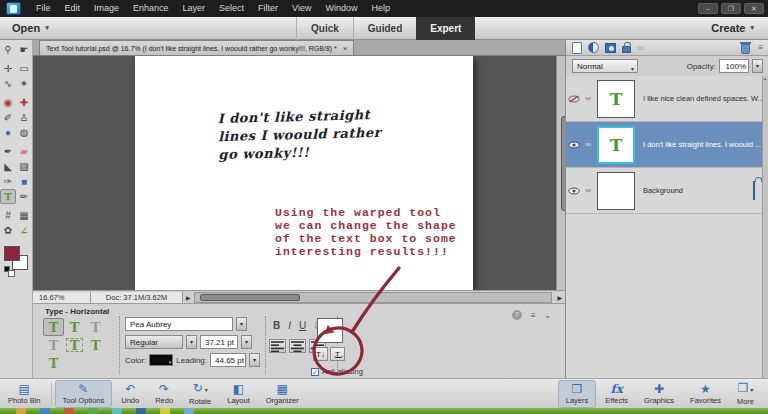 This screenshot has width=768, height=414. What do you see at coordinates (24, 132) in the screenshot?
I see `sponge-tool: ◍` at bounding box center [24, 132].